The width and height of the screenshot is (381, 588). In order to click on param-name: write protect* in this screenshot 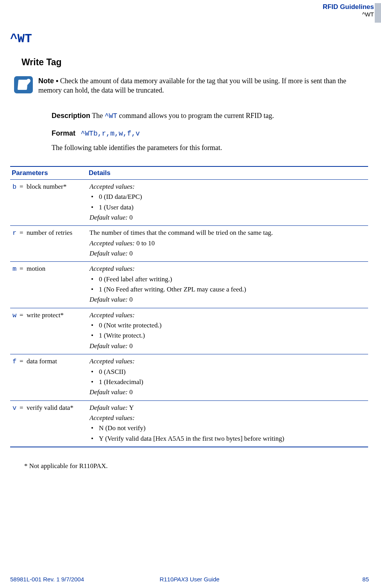, I will do `click(54, 315)`.